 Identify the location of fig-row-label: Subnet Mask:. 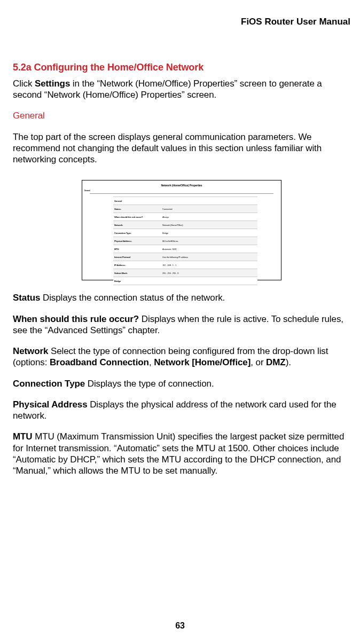
(138, 273).